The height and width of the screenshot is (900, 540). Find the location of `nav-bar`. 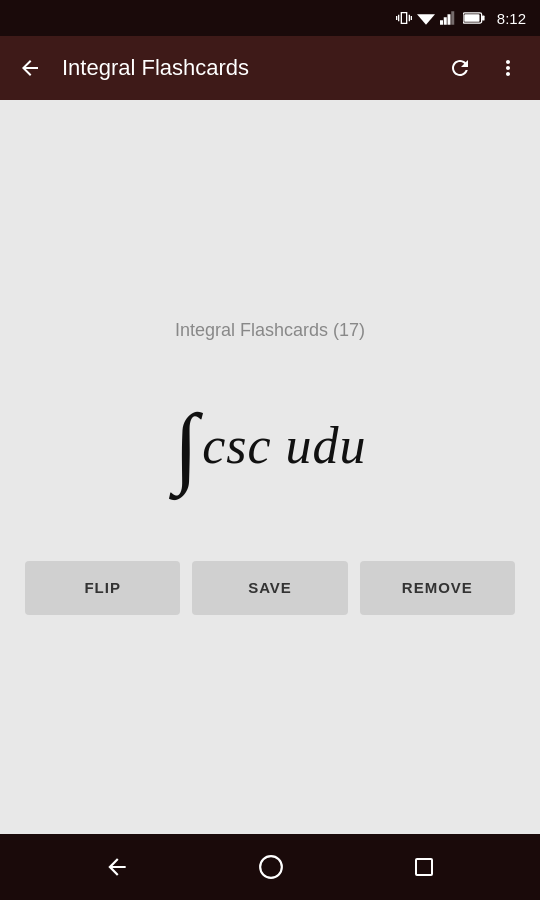

nav-bar is located at coordinates (270, 867).